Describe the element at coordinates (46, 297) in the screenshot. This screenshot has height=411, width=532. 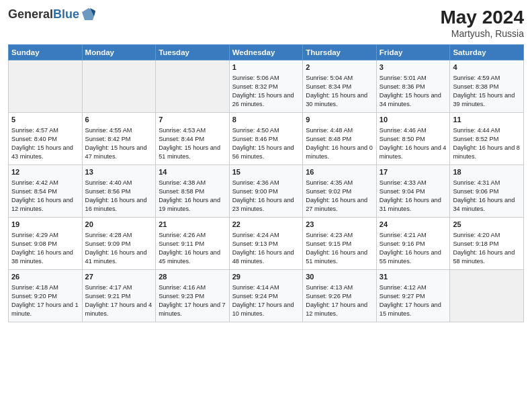
I see `sunset-text: Sunset: 9:20 PM` at that location.